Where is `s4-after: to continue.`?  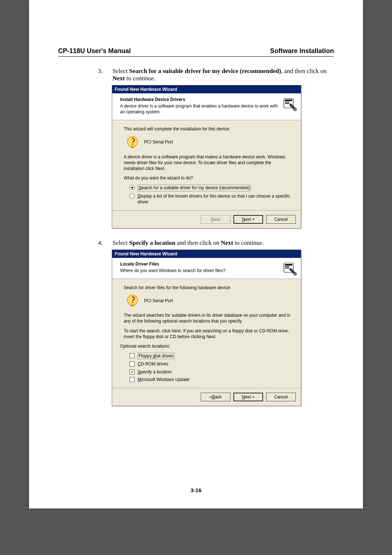 s4-after: to continue. is located at coordinates (248, 243).